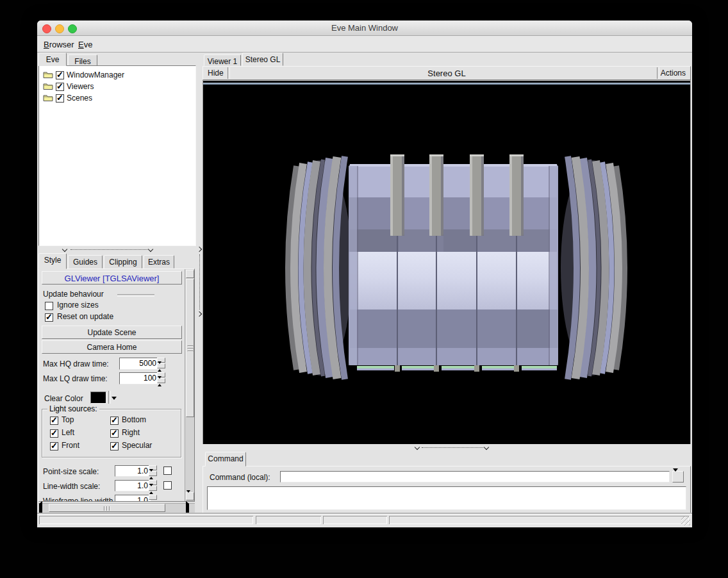 The width and height of the screenshot is (728, 578). I want to click on light-right-label: Right, so click(131, 433).